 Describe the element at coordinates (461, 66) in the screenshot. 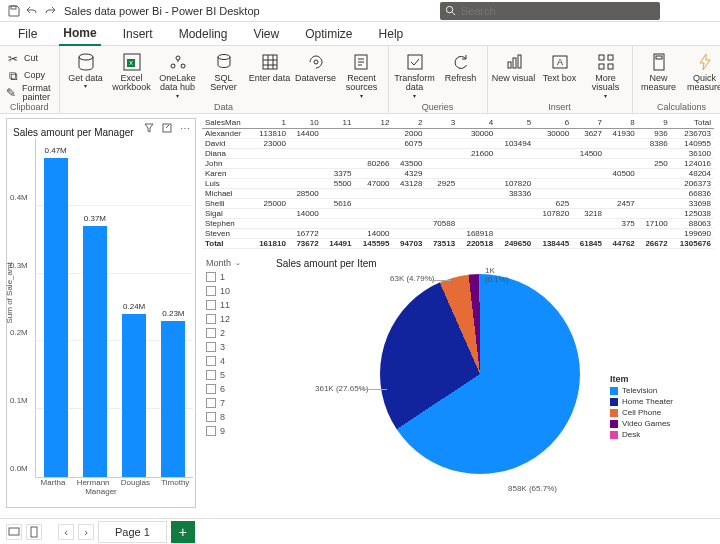

I see `refresh-button: Refresh` at that location.